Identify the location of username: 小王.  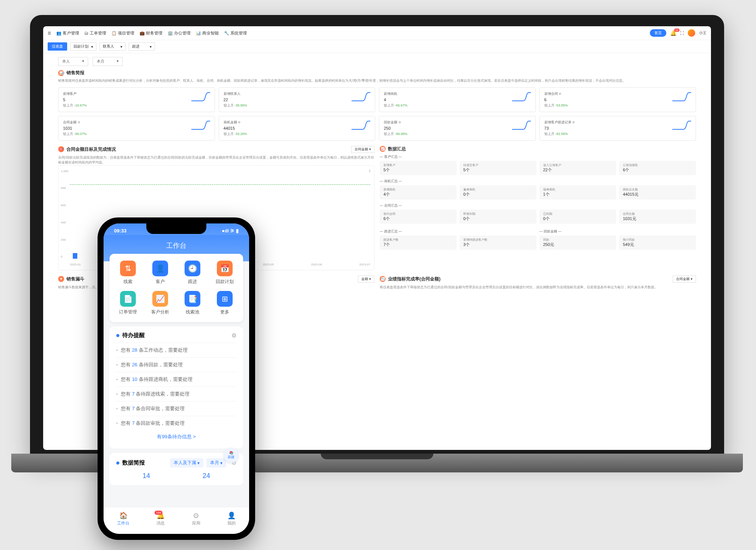
(703, 33).